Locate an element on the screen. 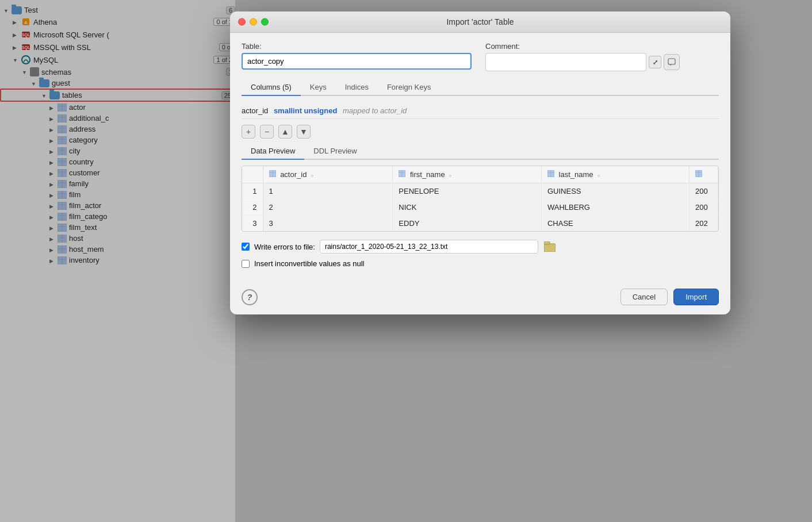  add-column-button: + is located at coordinates (248, 132).